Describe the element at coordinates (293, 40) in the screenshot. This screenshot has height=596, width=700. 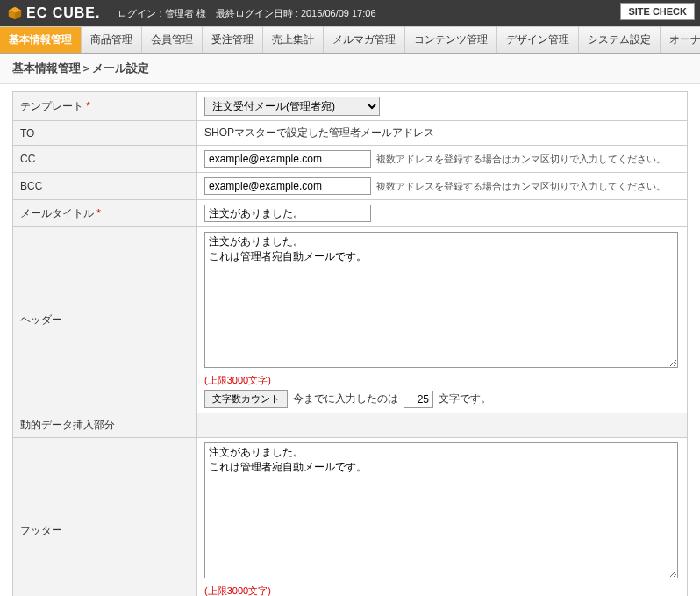
I see `nav-item-4: 売上集計` at that location.